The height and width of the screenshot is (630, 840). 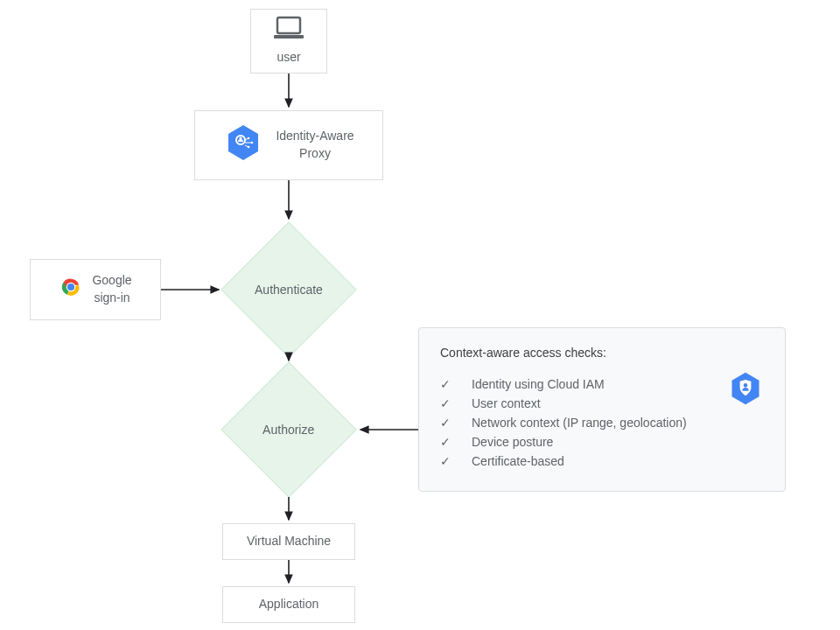 What do you see at coordinates (112, 289) in the screenshot?
I see `signin-label: Googlesign-in` at bounding box center [112, 289].